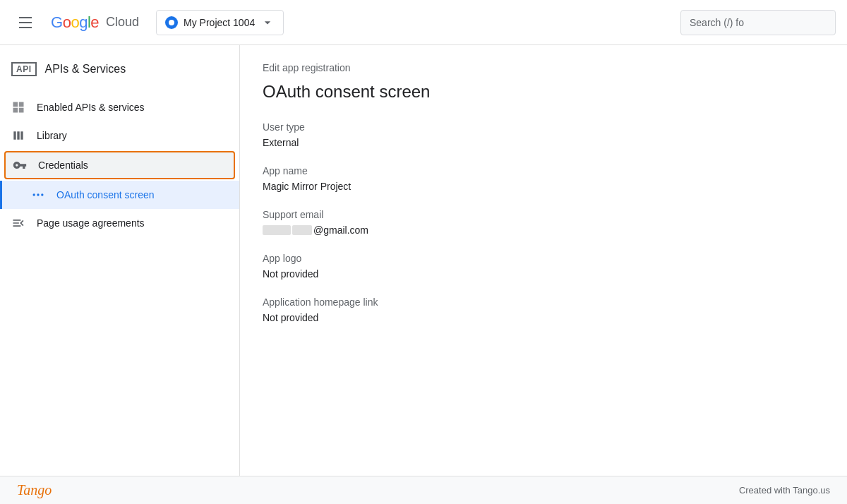  What do you see at coordinates (543, 230) in the screenshot?
I see `field-value-support-email: @gmail.com` at bounding box center [543, 230].